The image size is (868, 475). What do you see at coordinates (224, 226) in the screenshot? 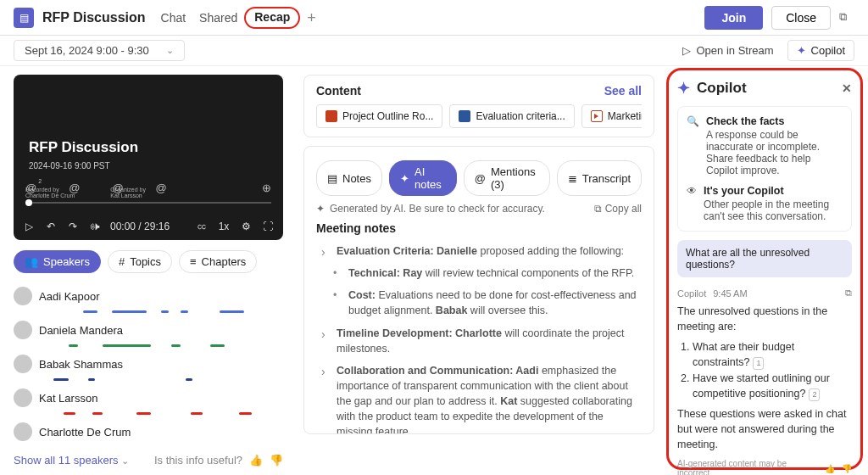
I see `rate-button: 1x` at bounding box center [224, 226].